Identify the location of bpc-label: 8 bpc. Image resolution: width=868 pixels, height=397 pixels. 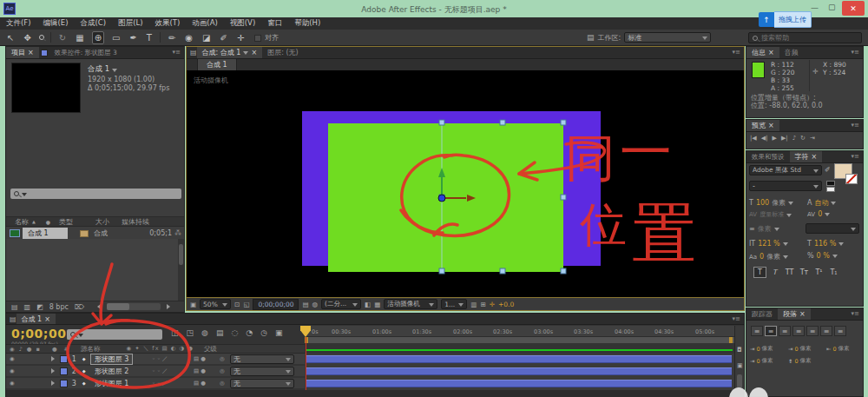
(59, 308).